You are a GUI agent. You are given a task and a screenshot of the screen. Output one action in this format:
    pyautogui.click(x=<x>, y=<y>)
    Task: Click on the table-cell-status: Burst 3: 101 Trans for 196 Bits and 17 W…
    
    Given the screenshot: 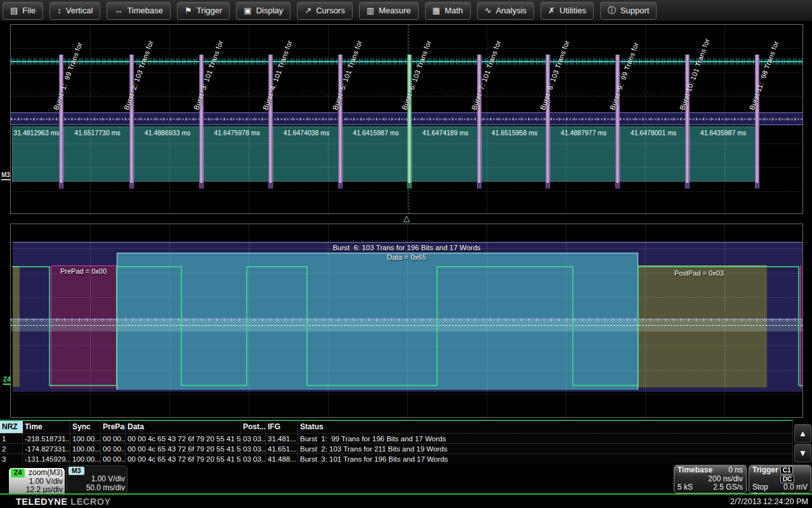 What is the action you would take?
    pyautogui.click(x=546, y=458)
    